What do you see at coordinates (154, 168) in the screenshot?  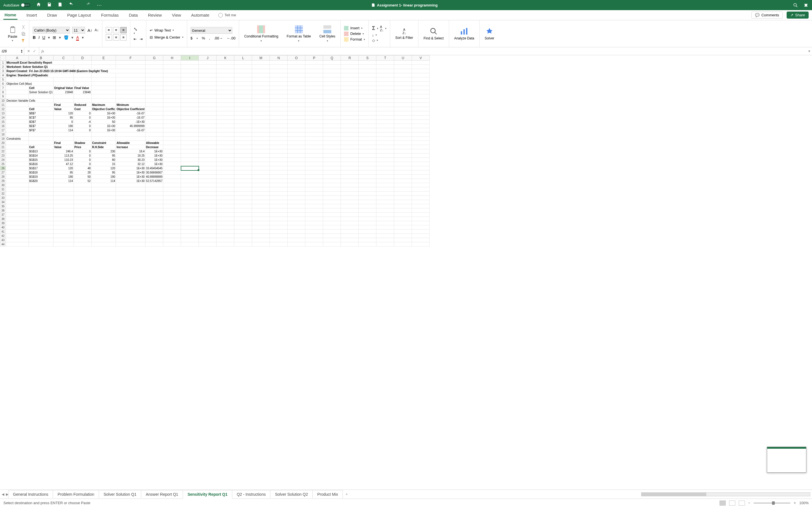 I see `cell: 33.45454545` at bounding box center [154, 168].